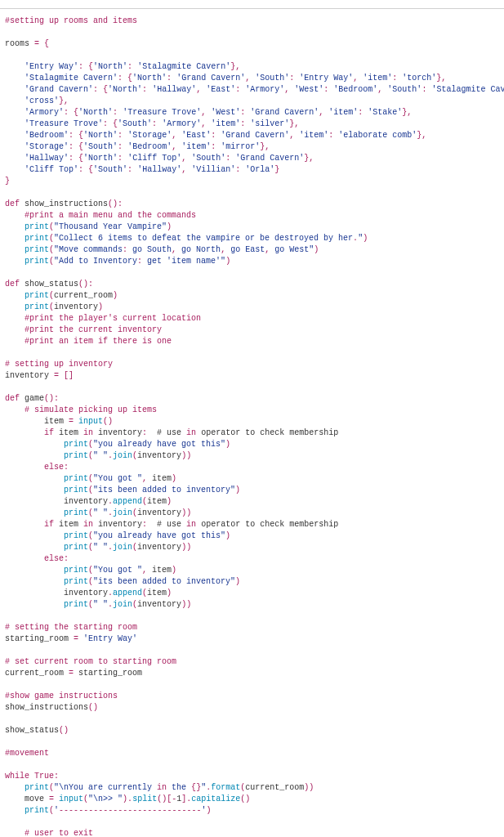 The height and width of the screenshot is (837, 504). Describe the element at coordinates (27, 754) in the screenshot. I see `code-line: #movement` at that location.